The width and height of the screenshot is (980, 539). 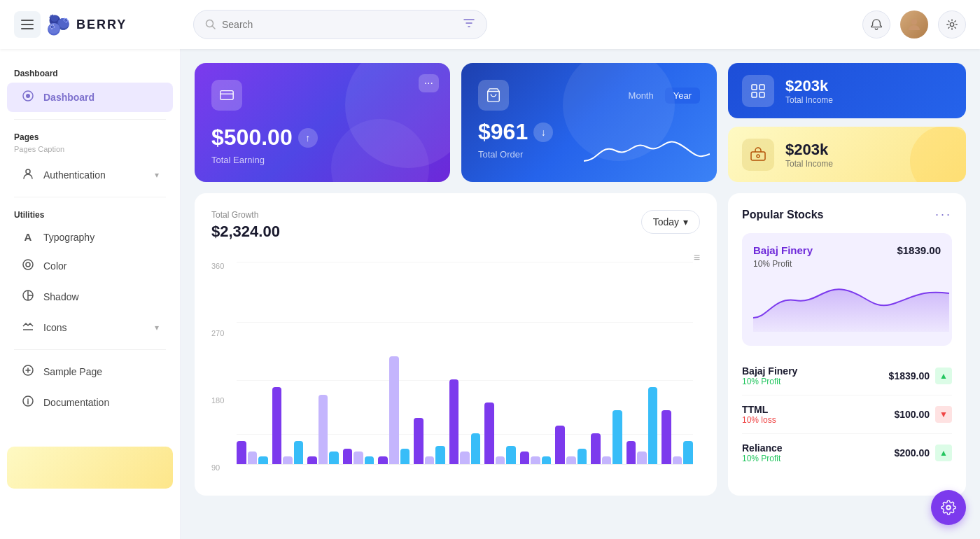 What do you see at coordinates (340, 24) in the screenshot?
I see `search-input` at bounding box center [340, 24].